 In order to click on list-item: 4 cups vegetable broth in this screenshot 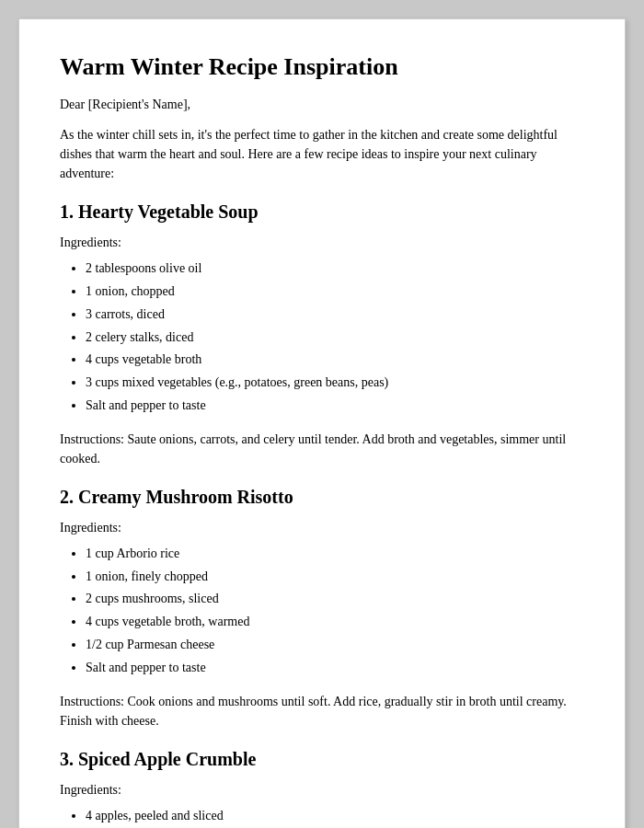, I will do `click(335, 360)`.